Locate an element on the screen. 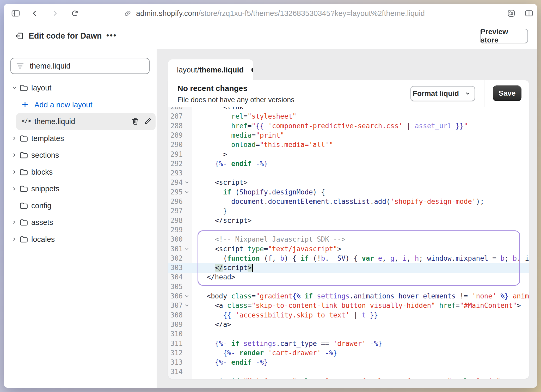  tree-item-assets: assets is located at coordinates (80, 223).